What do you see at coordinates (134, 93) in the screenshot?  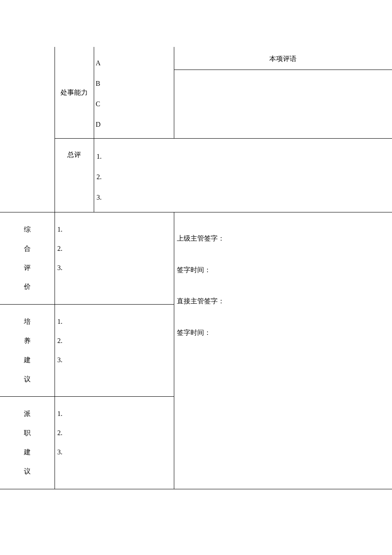 I see `options-cell: A B C D` at bounding box center [134, 93].